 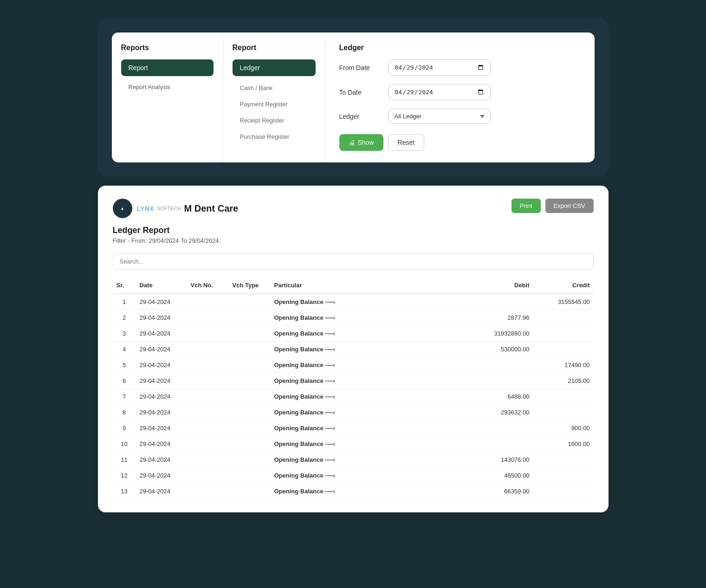 What do you see at coordinates (124, 349) in the screenshot?
I see `cell-sr: 4` at bounding box center [124, 349].